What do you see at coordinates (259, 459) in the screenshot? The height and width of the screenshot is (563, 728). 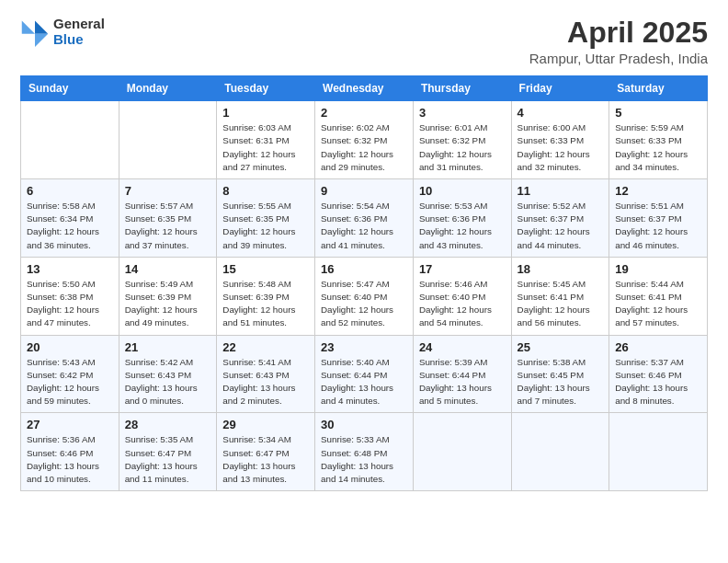 I see `day-info: Sunrise: 5:34 AM Sunset: 6:47 PM Dayligh…` at bounding box center [259, 459].